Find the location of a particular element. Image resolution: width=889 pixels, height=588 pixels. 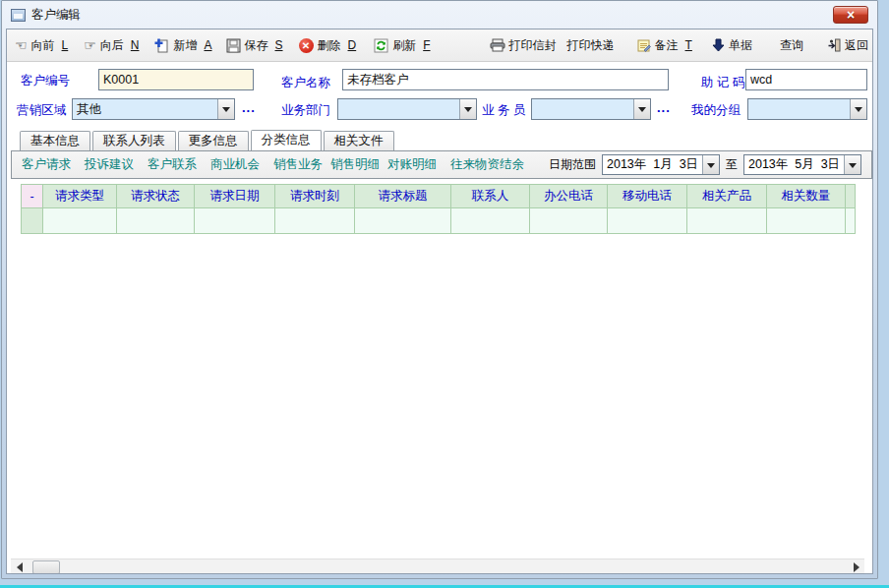

region-more-button: ... is located at coordinates (249, 108).